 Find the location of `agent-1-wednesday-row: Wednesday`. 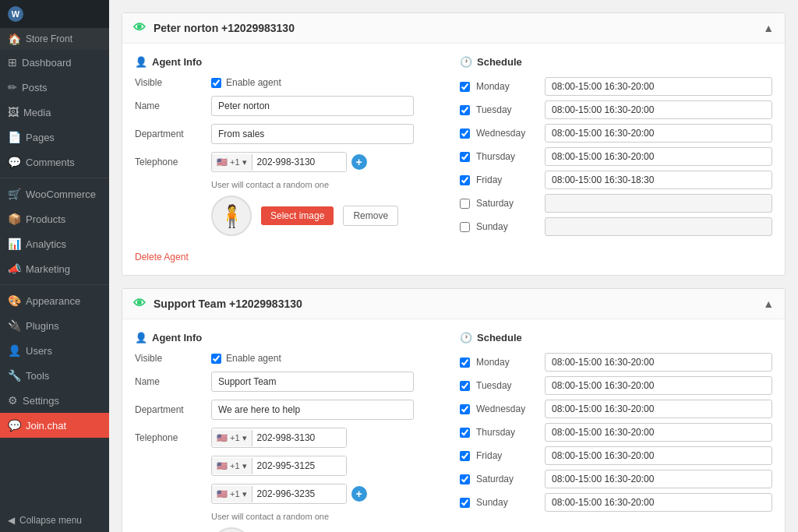

agent-1-wednesday-row: Wednesday is located at coordinates (616, 133).